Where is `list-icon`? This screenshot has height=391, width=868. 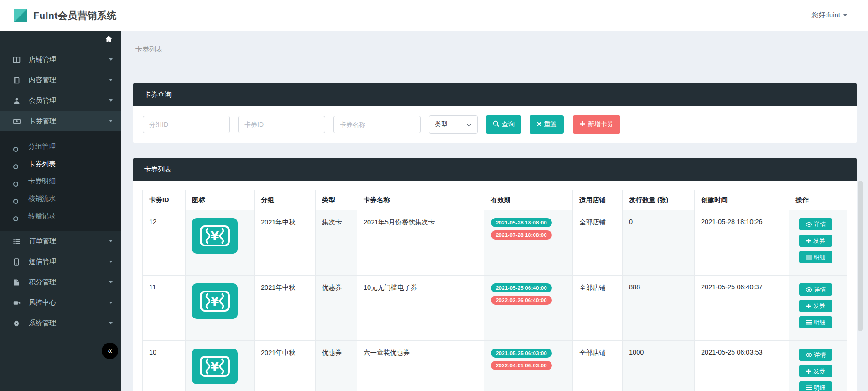
list-icon is located at coordinates (17, 241).